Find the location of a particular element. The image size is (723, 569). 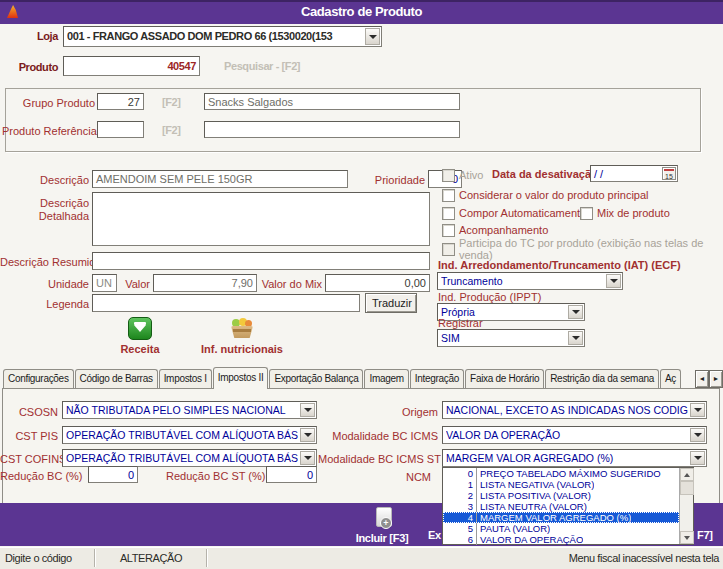

cst-pis-value: OPERAÇÃO TRIBUTÁVEL COM ALÍQUOTA BÁSICA is located at coordinates (182, 435).